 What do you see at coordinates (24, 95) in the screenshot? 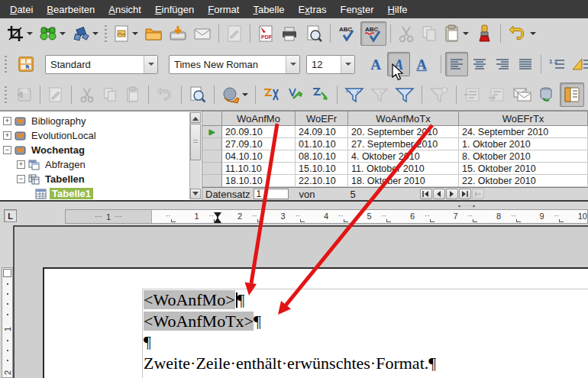
I see `save-record-button` at bounding box center [24, 95].